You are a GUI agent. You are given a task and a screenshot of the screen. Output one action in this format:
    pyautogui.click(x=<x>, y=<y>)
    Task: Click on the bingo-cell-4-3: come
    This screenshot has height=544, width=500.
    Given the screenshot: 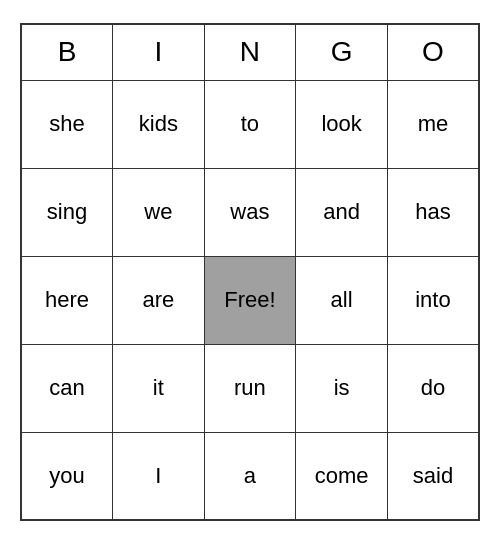 What is the action you would take?
    pyautogui.click(x=342, y=476)
    